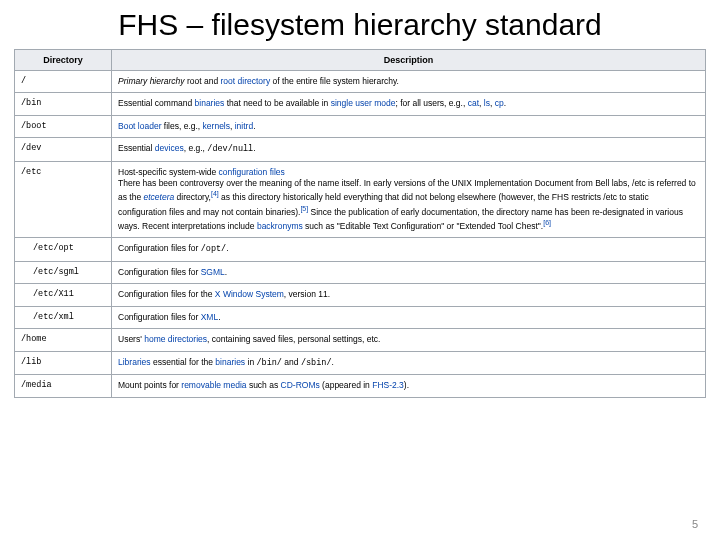  What do you see at coordinates (409, 317) in the screenshot?
I see `desc-etc-xml: Configuration files for XML.` at bounding box center [409, 317].